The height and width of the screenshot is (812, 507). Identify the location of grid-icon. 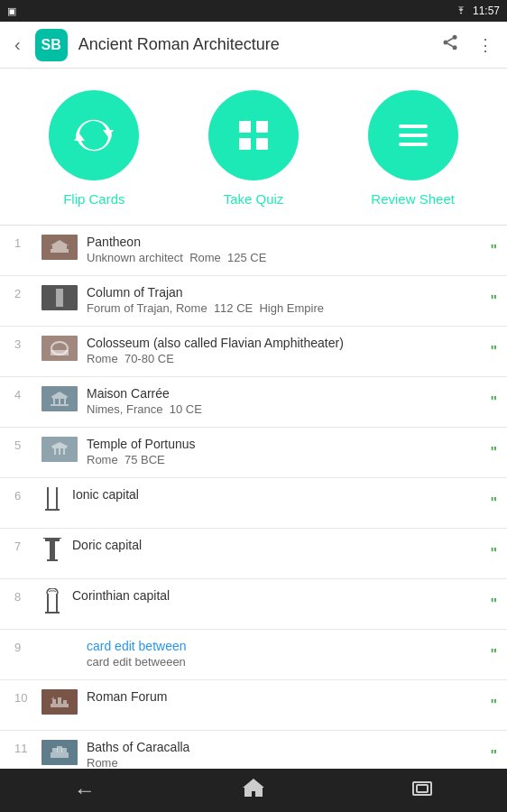
(254, 135).